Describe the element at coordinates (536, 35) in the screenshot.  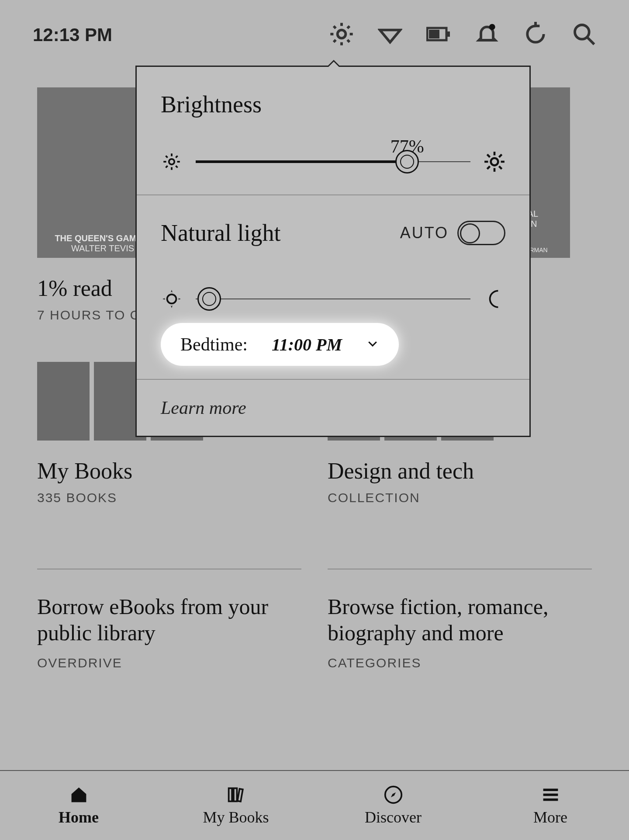
I see `sync-icon` at that location.